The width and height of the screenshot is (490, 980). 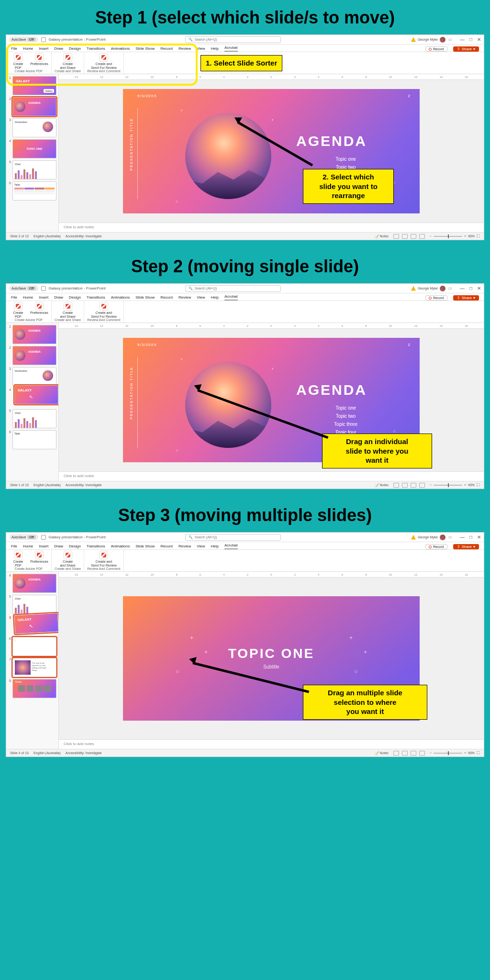 I want to click on thumb-slide-1: AGENDA, so click(x=34, y=334).